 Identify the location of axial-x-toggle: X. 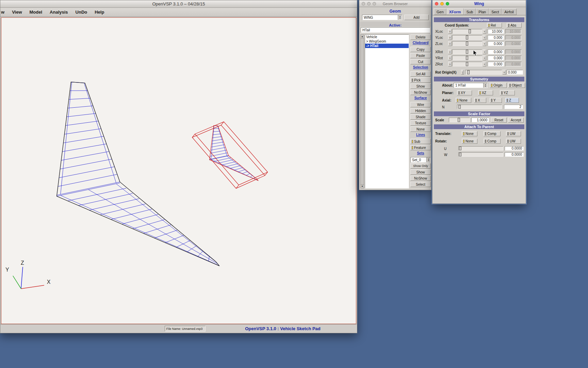
(480, 100).